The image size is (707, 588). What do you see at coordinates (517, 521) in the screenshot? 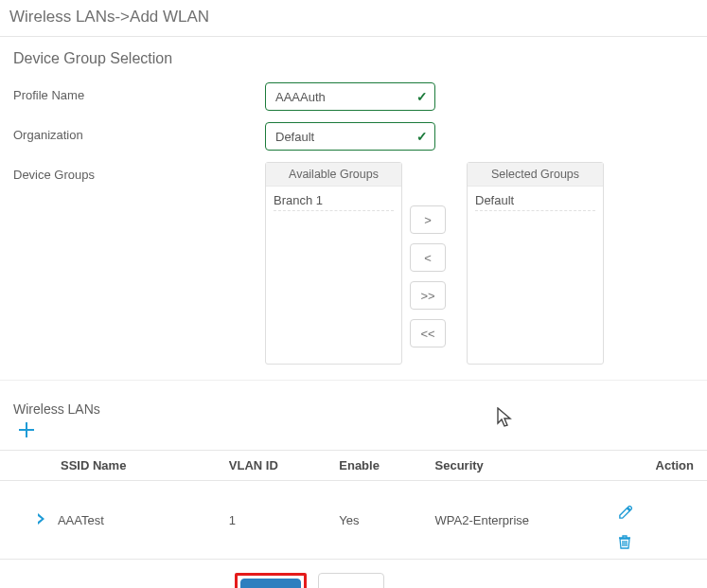
I see `cell-security: WPA2-Enterprise` at bounding box center [517, 521].